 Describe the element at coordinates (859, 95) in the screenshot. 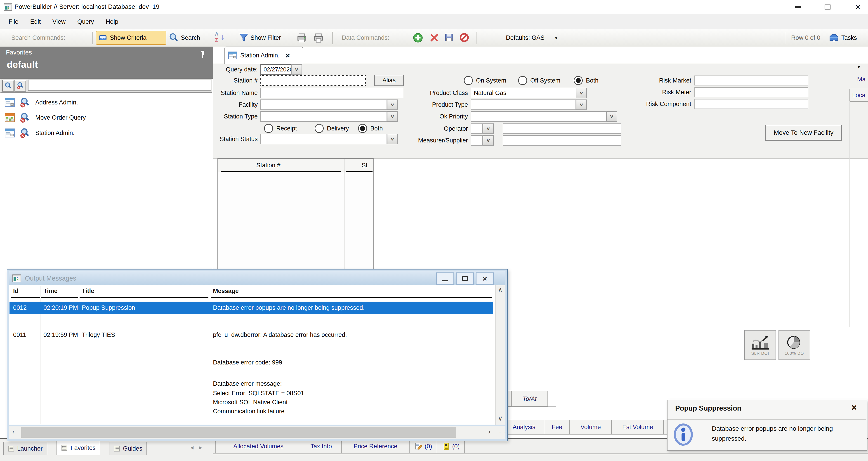

I see `tab-location-clipped: Loca` at that location.